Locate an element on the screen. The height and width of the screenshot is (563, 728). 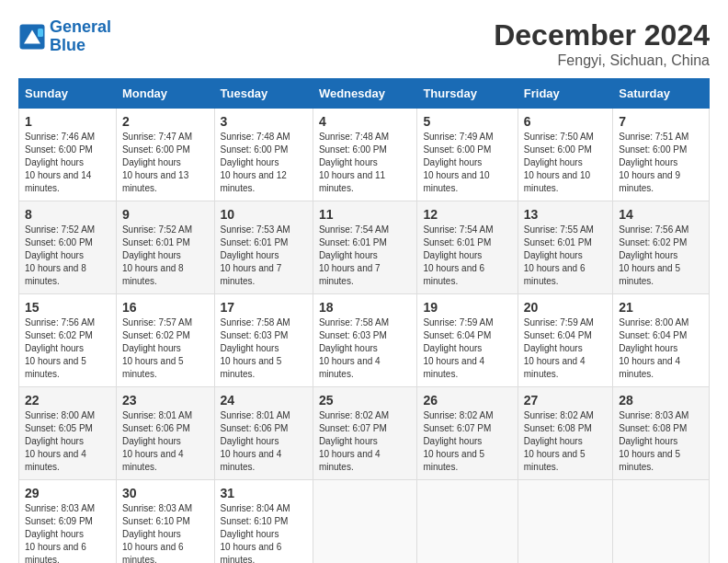
day-number: 7 is located at coordinates (661, 121).